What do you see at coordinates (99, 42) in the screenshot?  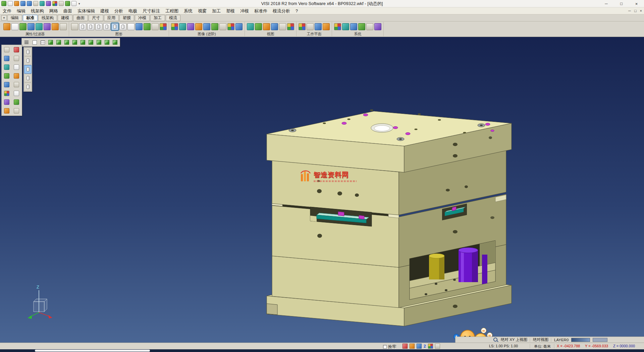 I see `bottom-view-cube-icon` at bounding box center [99, 42].